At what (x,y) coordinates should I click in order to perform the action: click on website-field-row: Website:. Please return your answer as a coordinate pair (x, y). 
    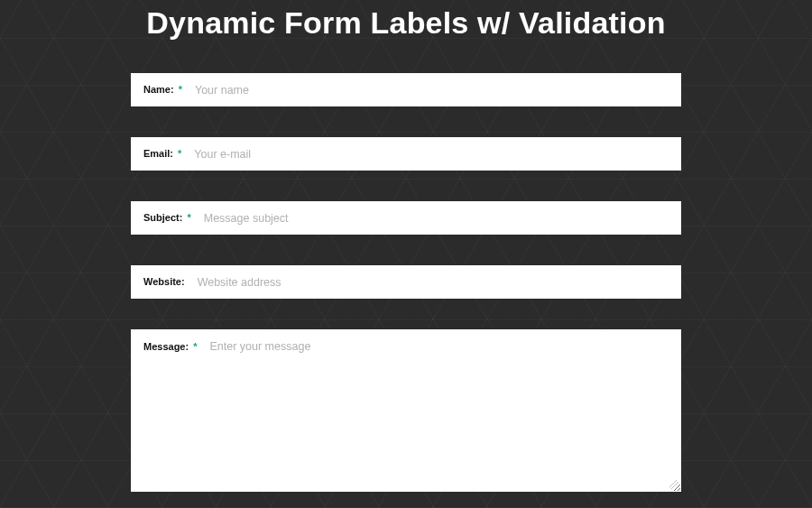
    Looking at the image, I should click on (406, 282).